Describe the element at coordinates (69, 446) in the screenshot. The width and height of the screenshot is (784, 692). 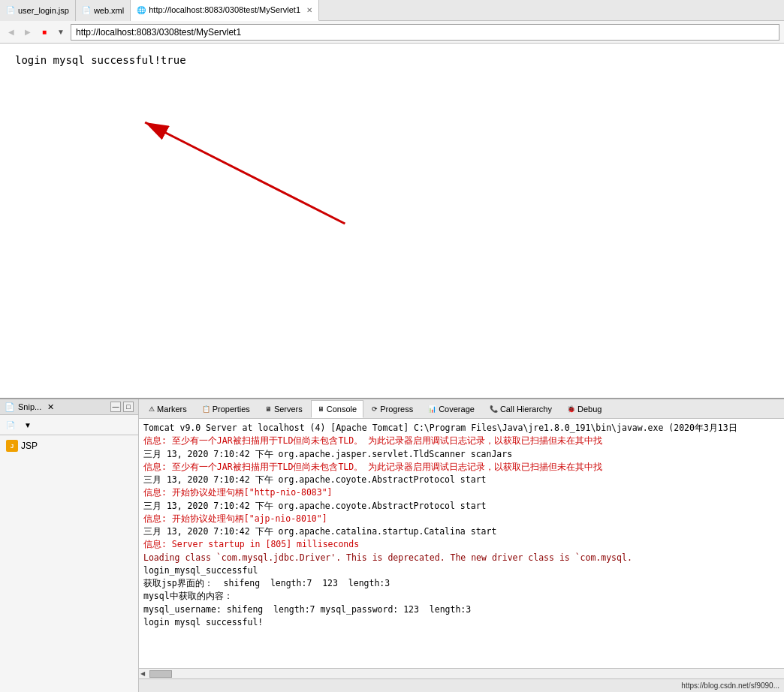
I see `jsp-item: J JSP` at that location.